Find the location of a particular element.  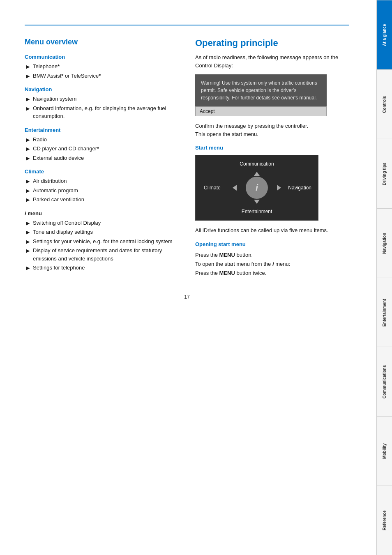

entertainment-heading: Entertainment is located at coordinates (102, 130).